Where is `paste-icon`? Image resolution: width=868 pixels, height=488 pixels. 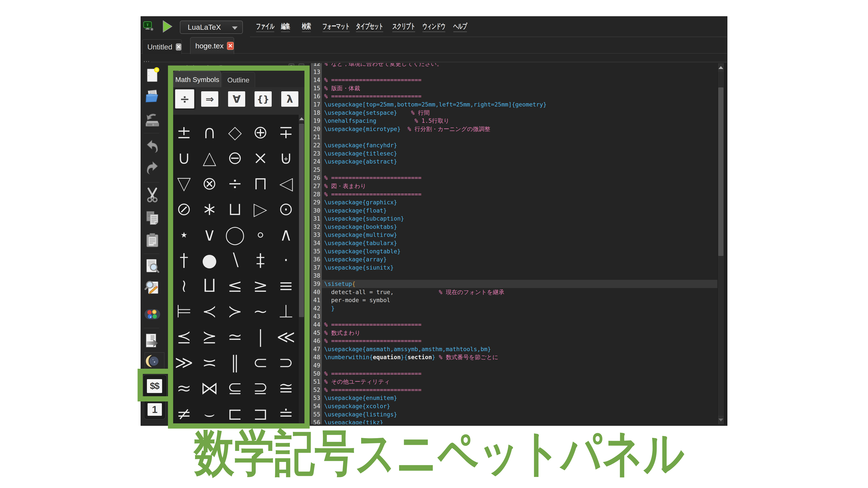
paste-icon is located at coordinates (152, 240).